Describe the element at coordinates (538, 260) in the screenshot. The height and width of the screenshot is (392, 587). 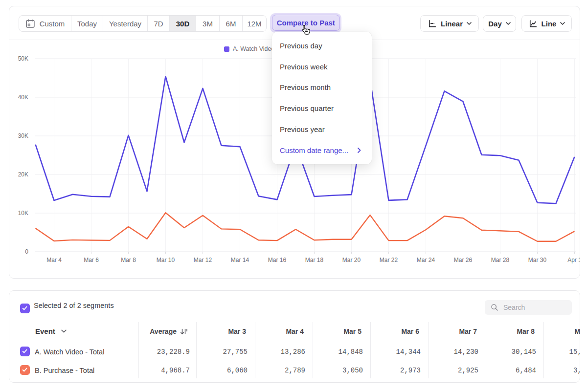
I see `svg-text: Mar 30` at that location.